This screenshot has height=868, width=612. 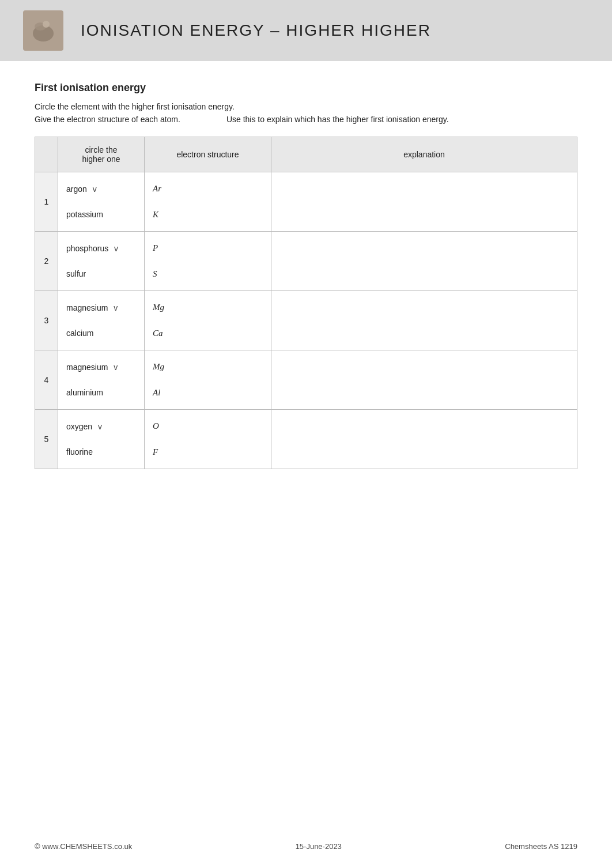 I want to click on element-name: oxygen, so click(x=80, y=427).